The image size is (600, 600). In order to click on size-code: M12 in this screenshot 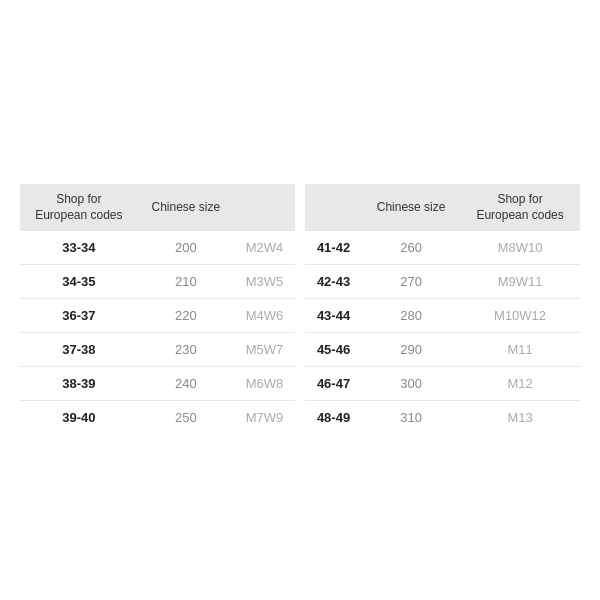, I will do `click(520, 384)`.